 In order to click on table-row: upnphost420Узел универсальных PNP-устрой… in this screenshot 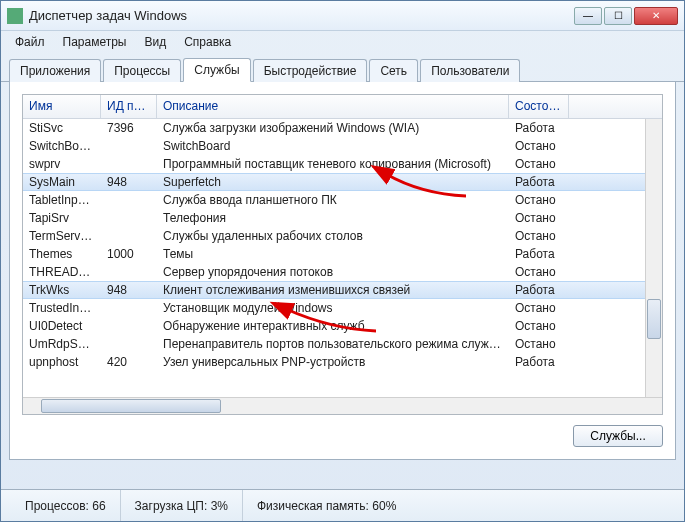, I will do `click(342, 362)`.